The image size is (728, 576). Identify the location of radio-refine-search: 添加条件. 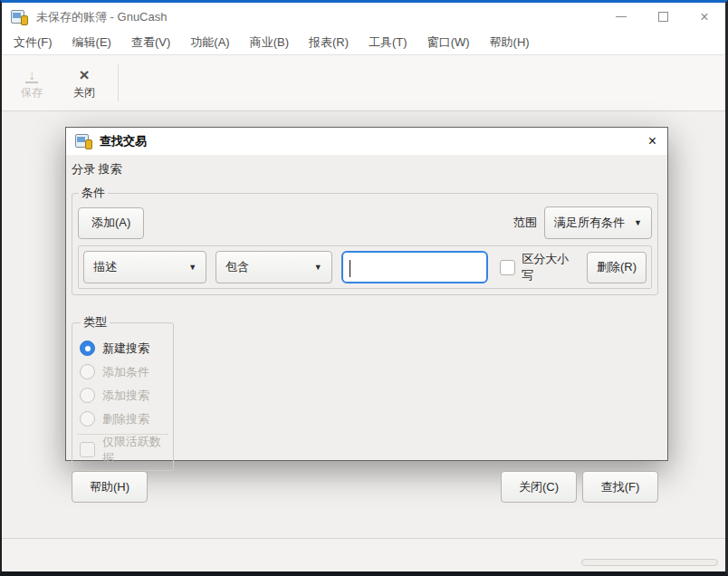
(123, 371).